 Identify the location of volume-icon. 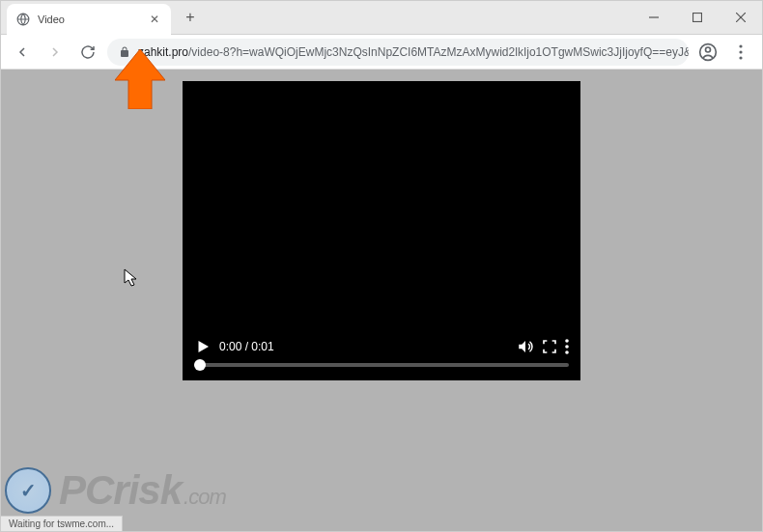
(525, 347).